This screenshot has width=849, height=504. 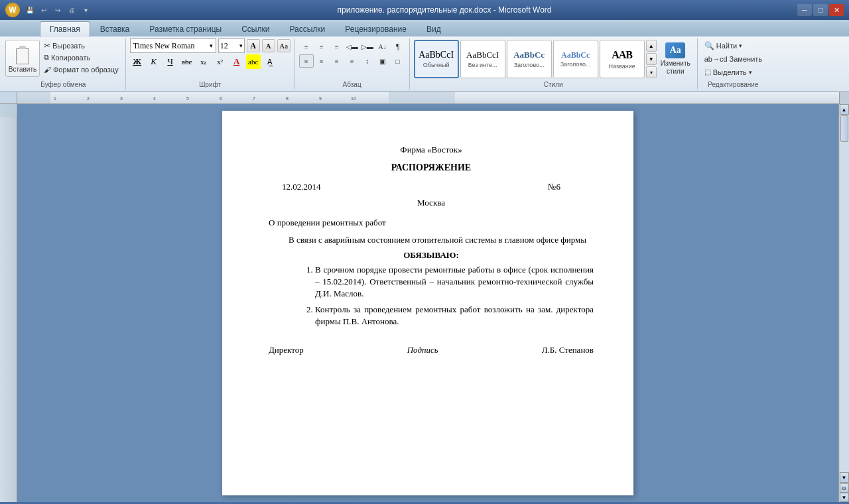 I want to click on date-number-row: 12.02.2014 №6, so click(x=431, y=187).